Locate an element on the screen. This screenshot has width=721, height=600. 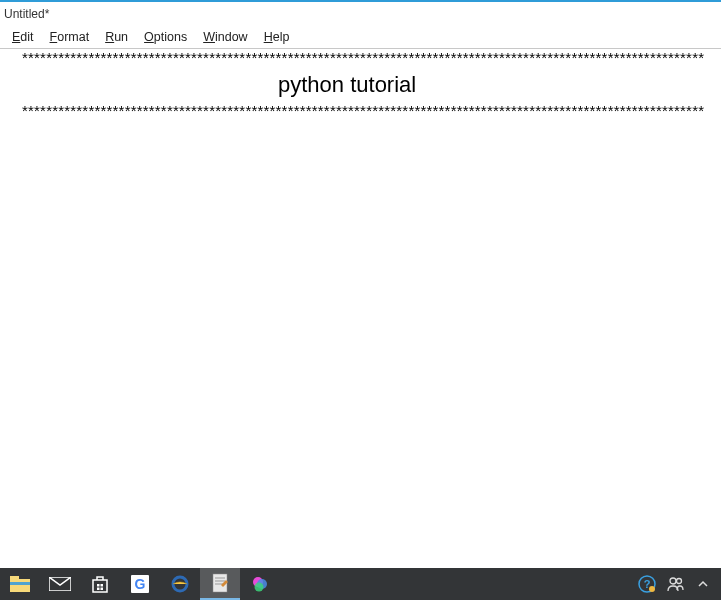
ie-icon is located at coordinates (180, 584).